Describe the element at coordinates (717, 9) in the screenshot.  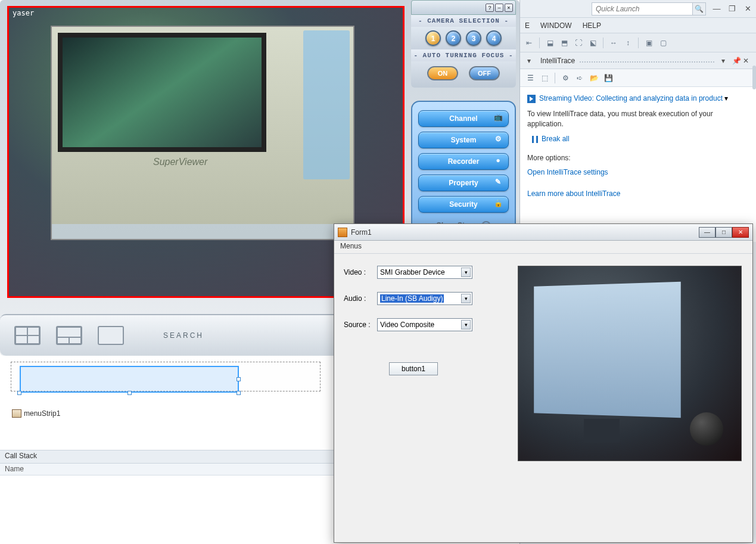
I see `vs-minimize-icon: ―` at that location.